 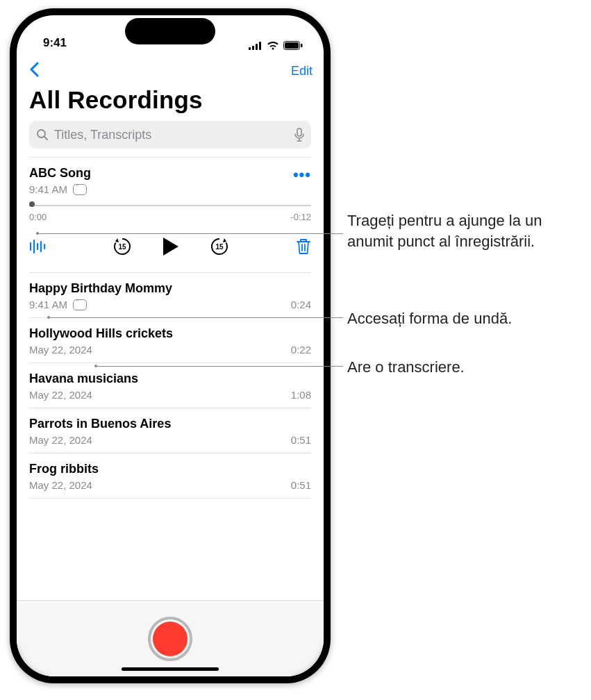 I want to click on scrubber: 0:00 -0:12, so click(x=170, y=214).